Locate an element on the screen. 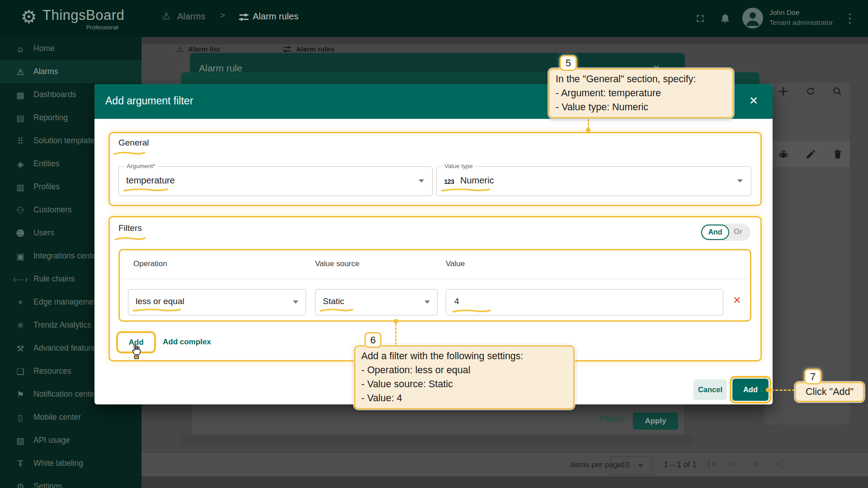 The width and height of the screenshot is (868, 488). thingsboard-logo-icon: ⚙ is located at coordinates (29, 17).